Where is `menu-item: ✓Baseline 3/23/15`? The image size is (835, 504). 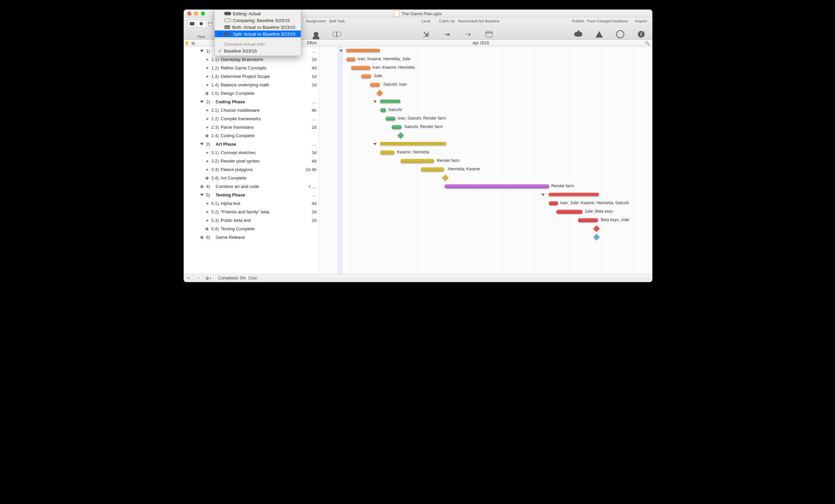 menu-item: ✓Baseline 3/23/15 is located at coordinates (258, 51).